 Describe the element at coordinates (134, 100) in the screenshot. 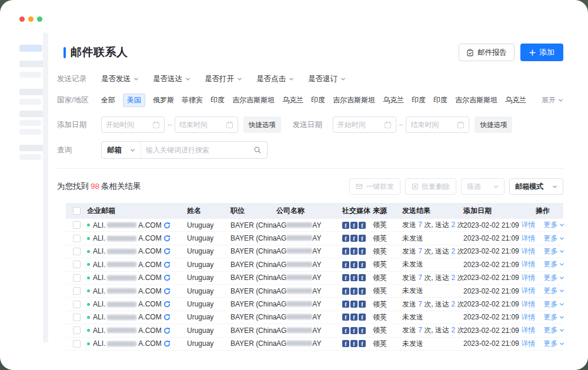

I see `country-tag-selected: 美国` at that location.